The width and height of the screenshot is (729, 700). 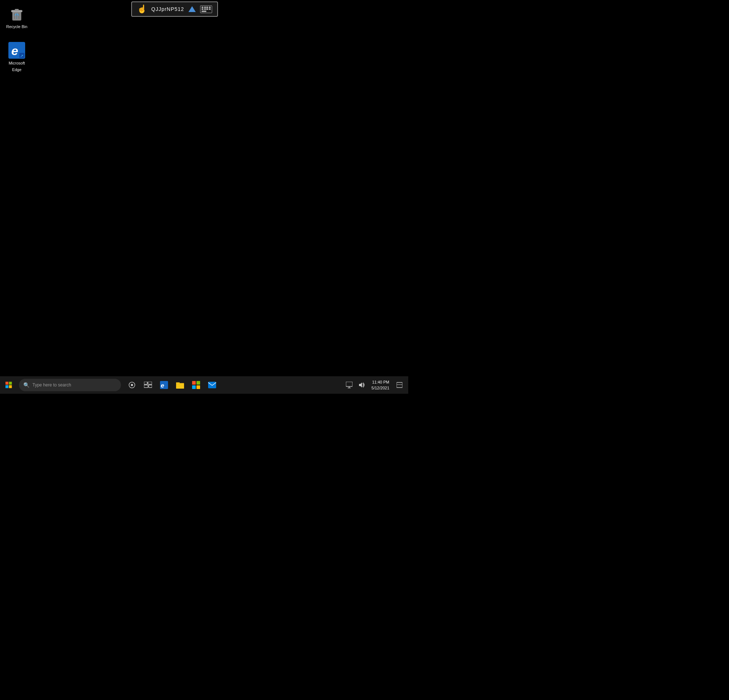 I want to click on recycle-bin-image, so click(x=17, y=14).